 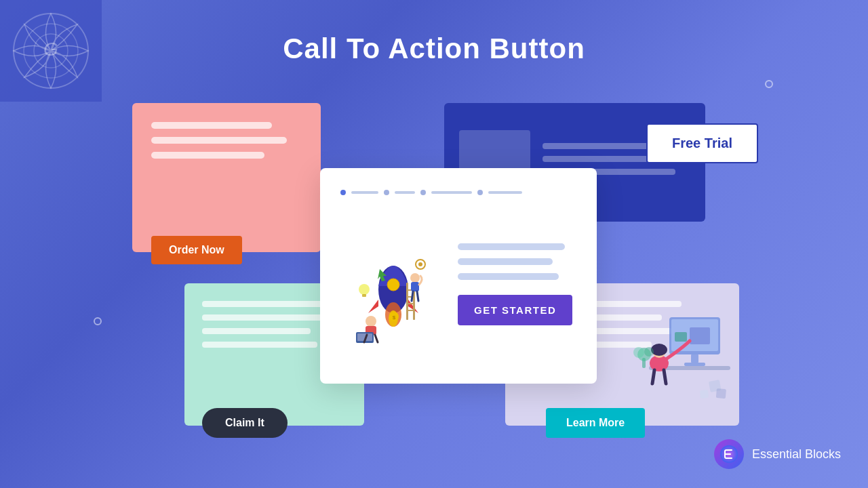 I want to click on card-center-content: GET STARTED, so click(x=517, y=284).